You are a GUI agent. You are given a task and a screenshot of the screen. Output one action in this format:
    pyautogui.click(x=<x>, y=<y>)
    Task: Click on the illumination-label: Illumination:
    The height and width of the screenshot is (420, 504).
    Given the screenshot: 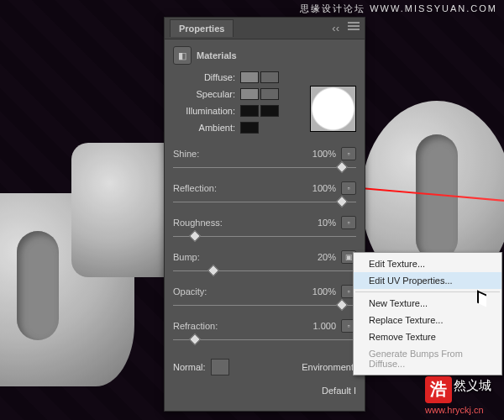 What is the action you would take?
    pyautogui.click(x=207, y=111)
    